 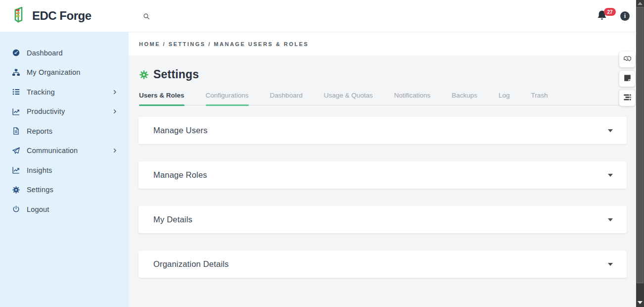 What do you see at coordinates (64, 209) in the screenshot?
I see `sidebar-item-logout: Logout` at bounding box center [64, 209].